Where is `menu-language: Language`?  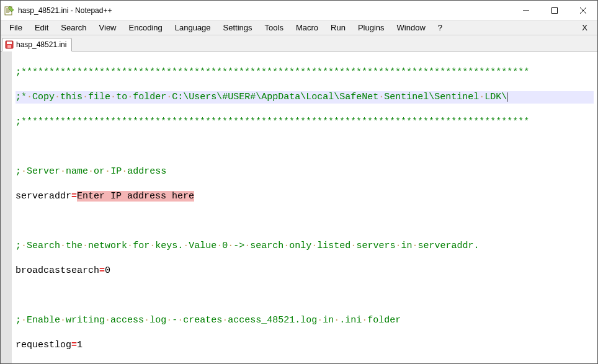 menu-language: Language is located at coordinates (193, 27).